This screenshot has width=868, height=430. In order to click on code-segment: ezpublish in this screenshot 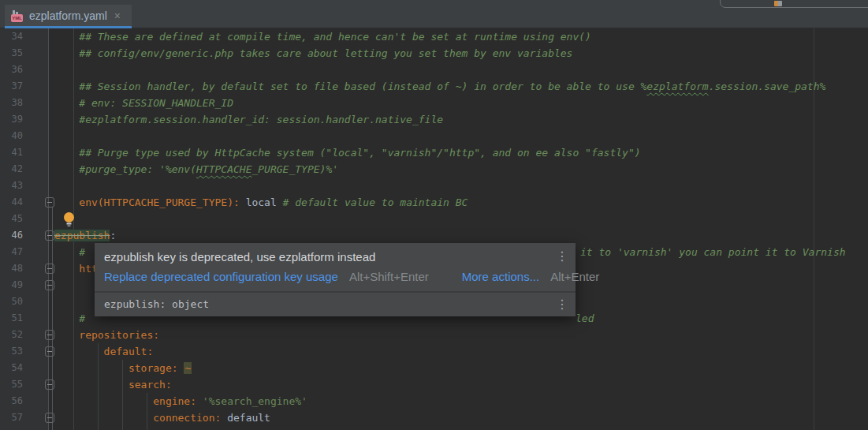, I will do `click(82, 235)`.